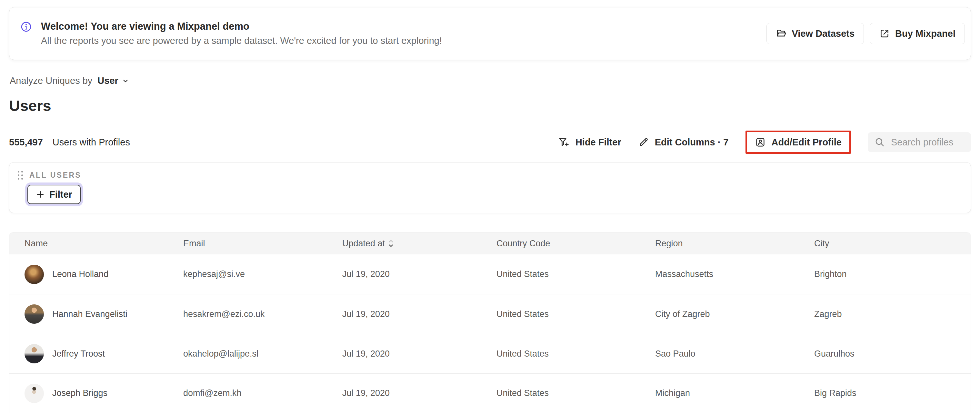 This screenshot has width=980, height=414. What do you see at coordinates (892, 393) in the screenshot?
I see `user-city: Big Rapids` at bounding box center [892, 393].